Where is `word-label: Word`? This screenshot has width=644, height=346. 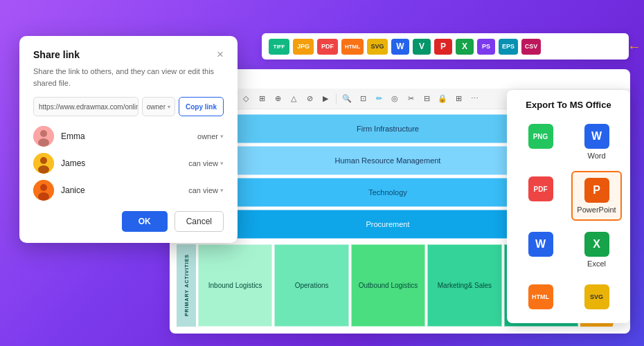
word-label: Word is located at coordinates (596, 156).